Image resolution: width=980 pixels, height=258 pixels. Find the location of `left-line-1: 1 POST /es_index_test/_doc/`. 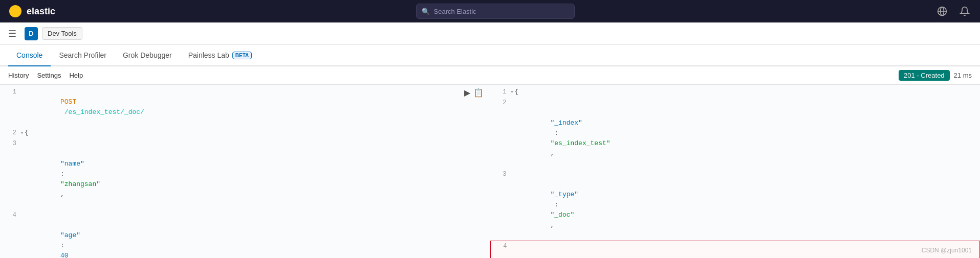

left-line-1: 1 POST /es_index_test/_doc/ is located at coordinates (245, 107).